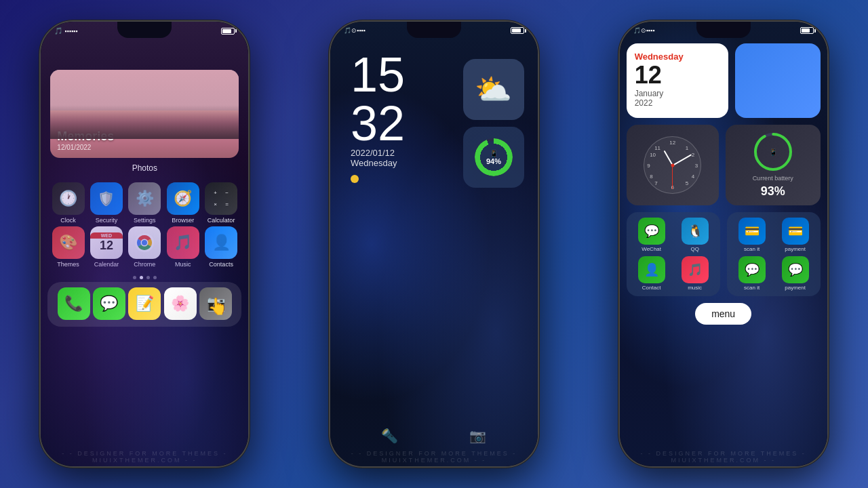 This screenshot has height=488, width=868. I want to click on notes-dock-icon: 📝, so click(144, 304).